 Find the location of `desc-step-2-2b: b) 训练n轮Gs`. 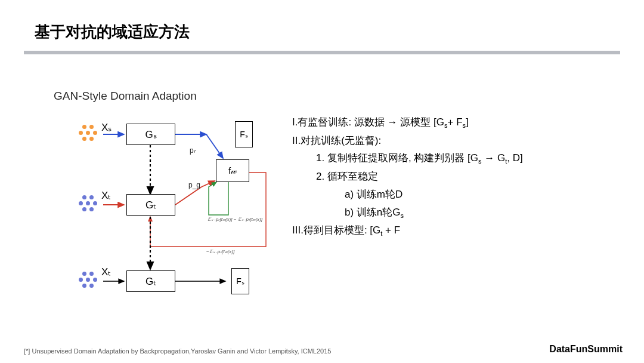

desc-step-2-2b: b) 训练n轮Gs is located at coordinates (462, 213).